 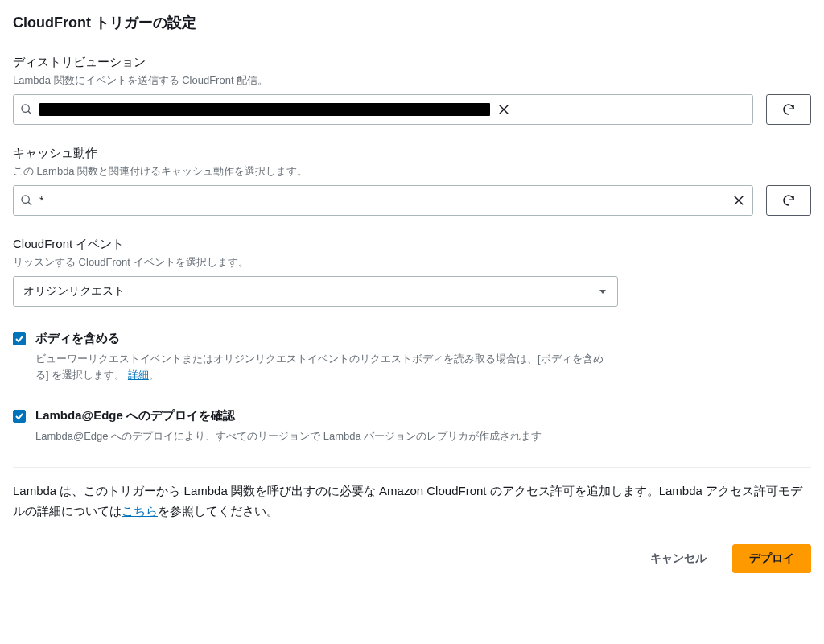 What do you see at coordinates (504, 109) in the screenshot?
I see `clear-distribution-button` at bounding box center [504, 109].